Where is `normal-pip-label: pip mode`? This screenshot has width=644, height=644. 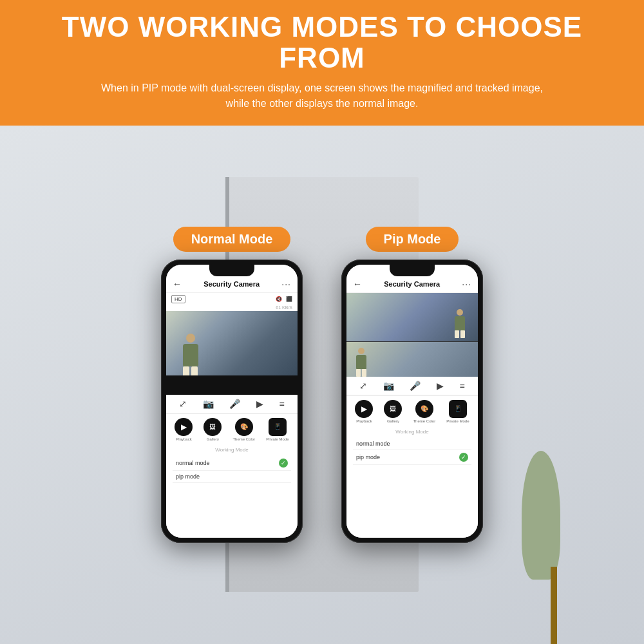
normal-pip-label: pip mode is located at coordinates (188, 477).